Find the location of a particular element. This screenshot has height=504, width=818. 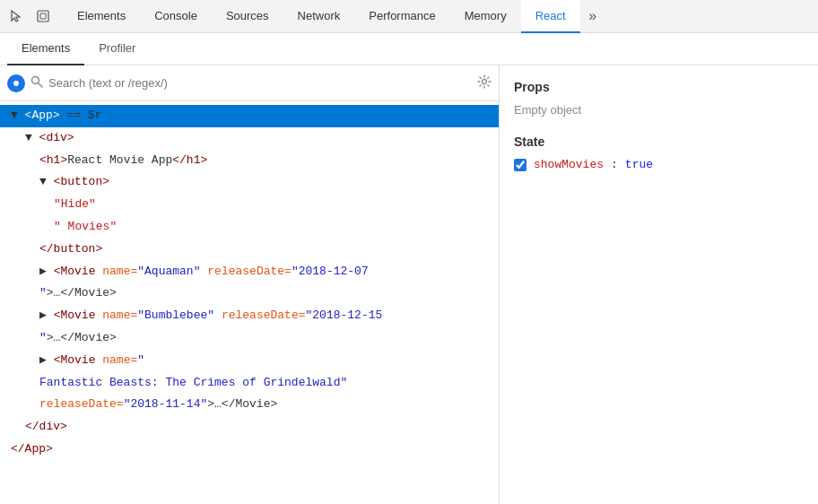

tree-line: ▶ <Movie name="Bumblebee" releaseDate="2… is located at coordinates (249, 316).